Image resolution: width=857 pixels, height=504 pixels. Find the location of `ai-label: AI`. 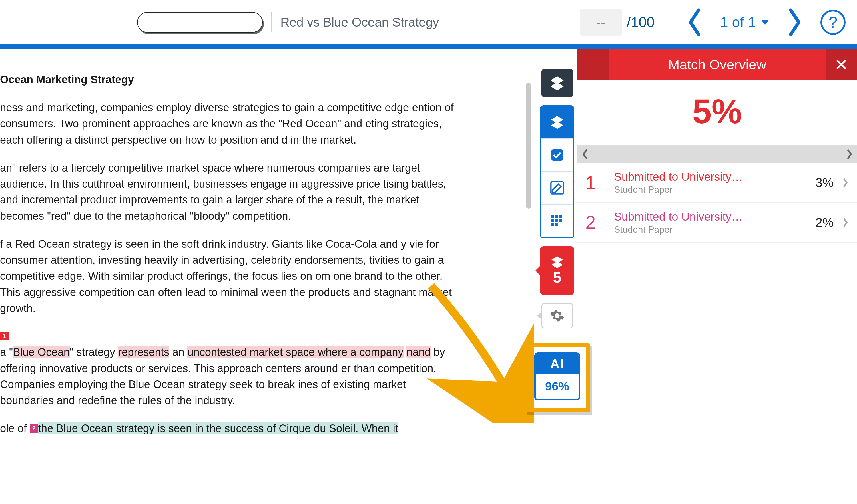

ai-label: AI is located at coordinates (557, 364).